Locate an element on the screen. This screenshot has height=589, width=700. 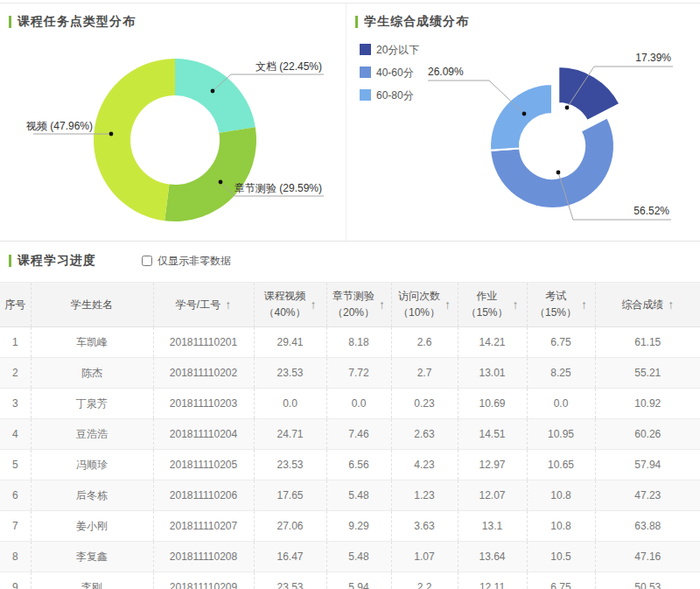
table-cell: 13.1 is located at coordinates (492, 527).